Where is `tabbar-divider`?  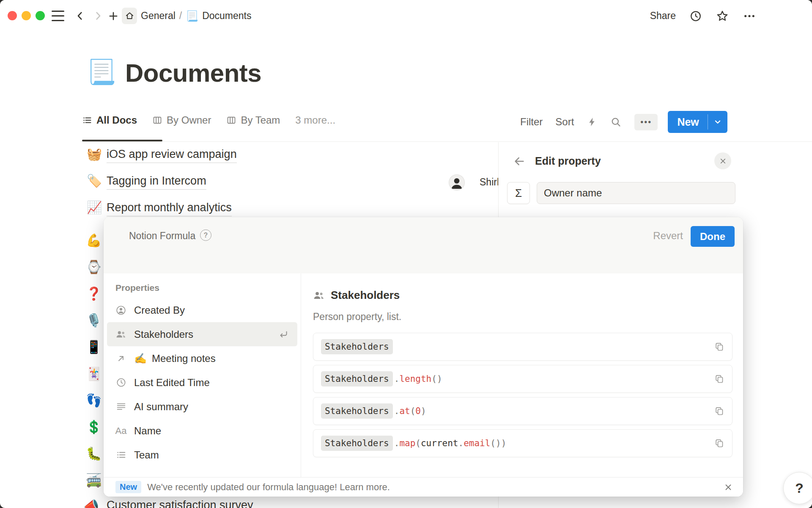 tabbar-divider is located at coordinates (446, 141).